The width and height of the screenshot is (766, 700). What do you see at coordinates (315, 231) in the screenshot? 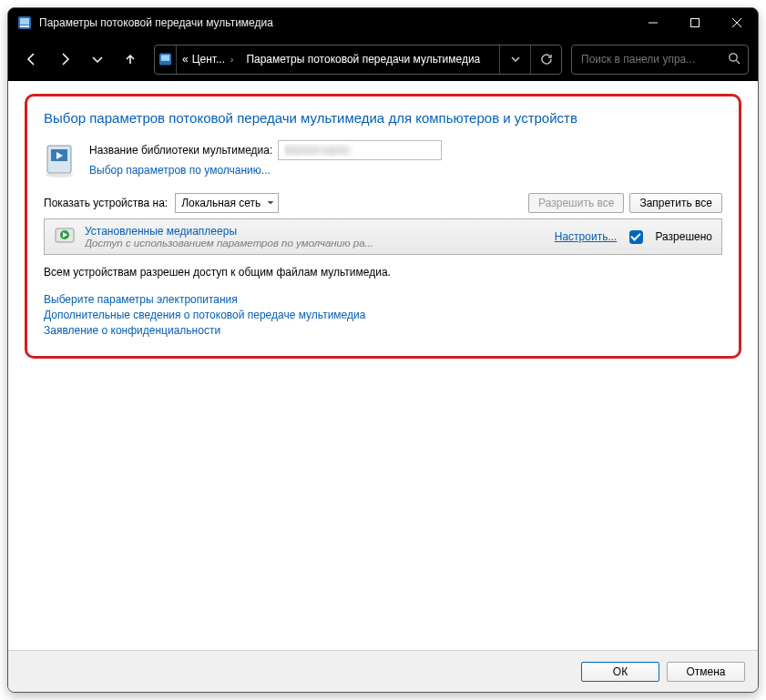
I see `device-title: Установленные медиаплееры` at bounding box center [315, 231].